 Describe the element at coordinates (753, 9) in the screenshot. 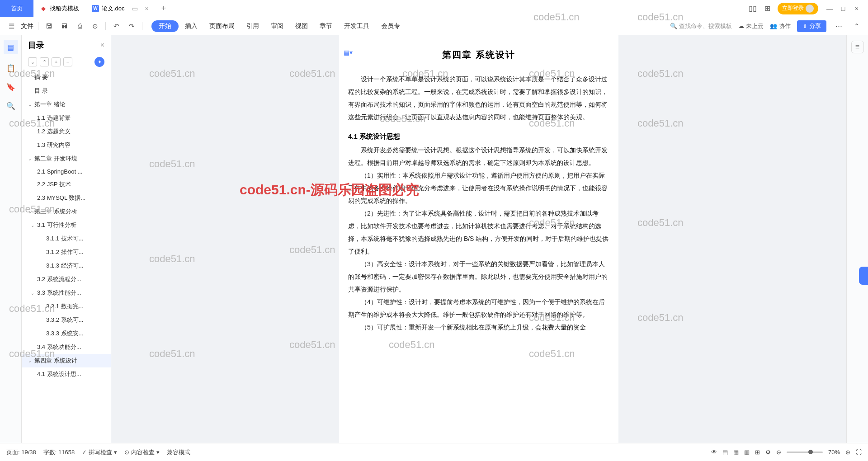

I see `layout-icon: ▯▯` at that location.